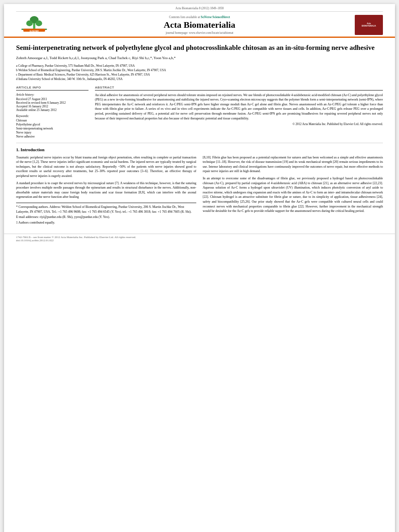 The width and height of the screenshot is (399, 532). Describe the element at coordinates (200, 25) in the screenshot. I see `journal-branding: ELSEVIER Contents lists available at Sci…` at that location.